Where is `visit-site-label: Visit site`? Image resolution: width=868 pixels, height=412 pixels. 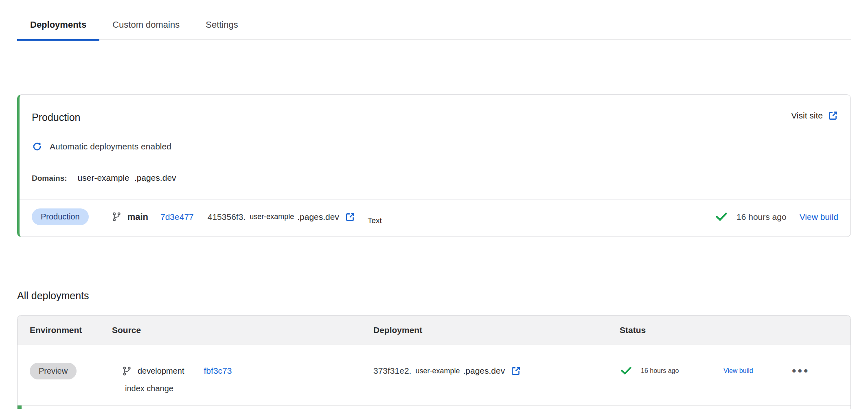 visit-site-label: Visit site is located at coordinates (807, 116).